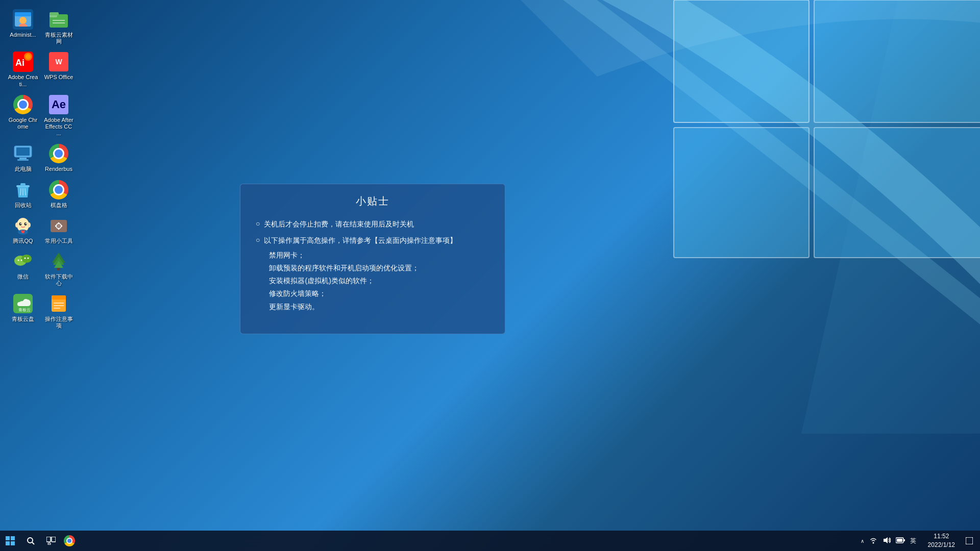  Describe the element at coordinates (888, 541) in the screenshot. I see `system-tray: ∧` at that location.